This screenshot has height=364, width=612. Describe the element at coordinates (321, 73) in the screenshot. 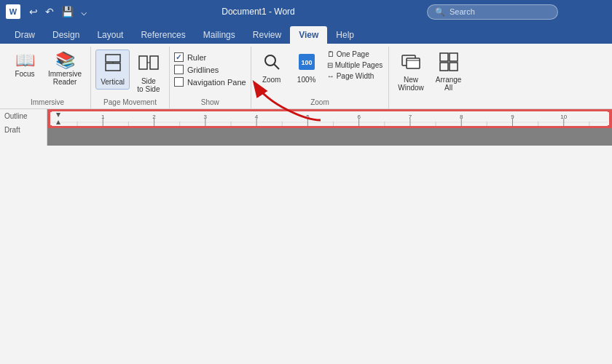

I see `zoom-buttons: Zoom 100 100% 🗒 One Page` at that location.